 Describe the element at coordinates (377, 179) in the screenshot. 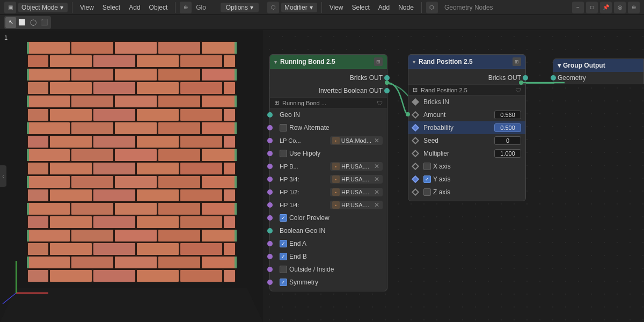

I see `hp-34-mat-remove: ✕` at that location.